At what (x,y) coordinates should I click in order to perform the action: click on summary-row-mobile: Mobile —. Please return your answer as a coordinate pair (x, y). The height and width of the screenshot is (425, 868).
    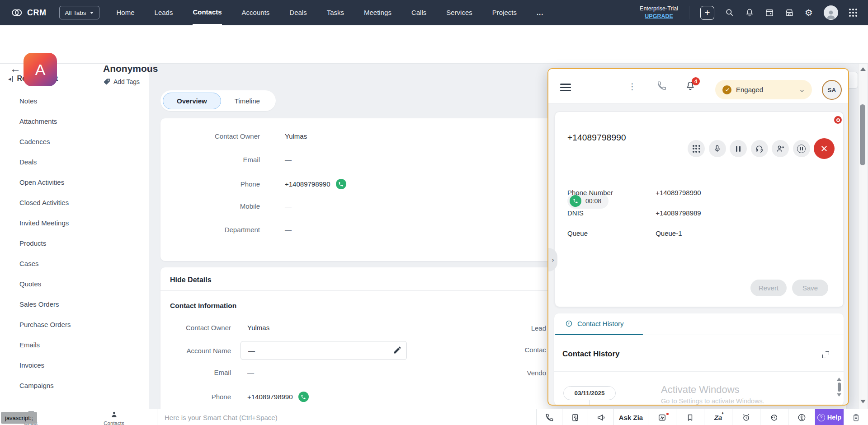
    Looking at the image, I should click on (350, 206).